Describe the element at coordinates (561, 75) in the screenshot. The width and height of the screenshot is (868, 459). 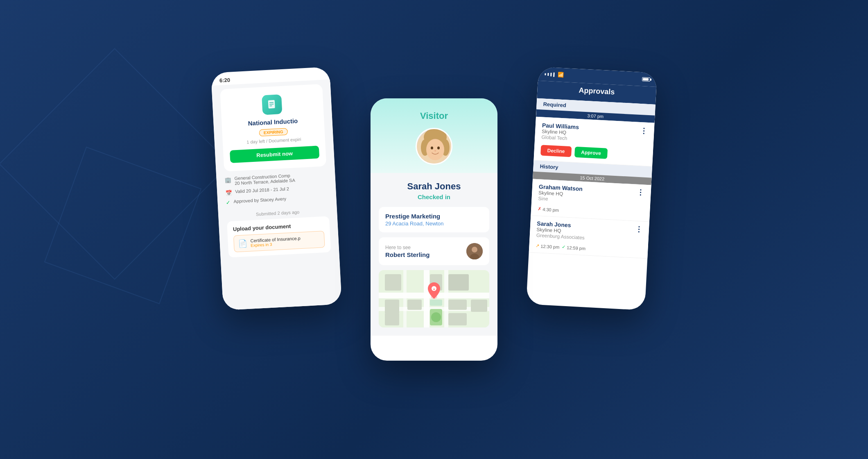
I see `wifi-icon: 📶` at that location.